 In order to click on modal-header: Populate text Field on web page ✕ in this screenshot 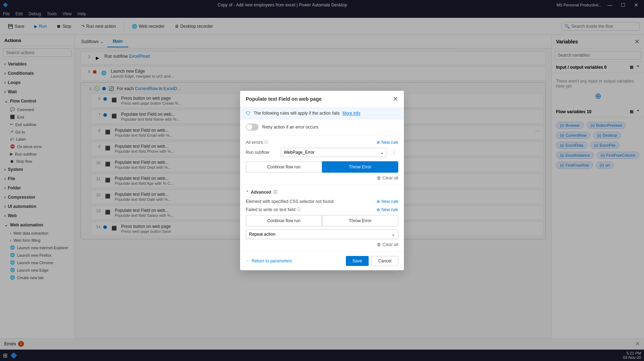, I will do `click(322, 99)`.